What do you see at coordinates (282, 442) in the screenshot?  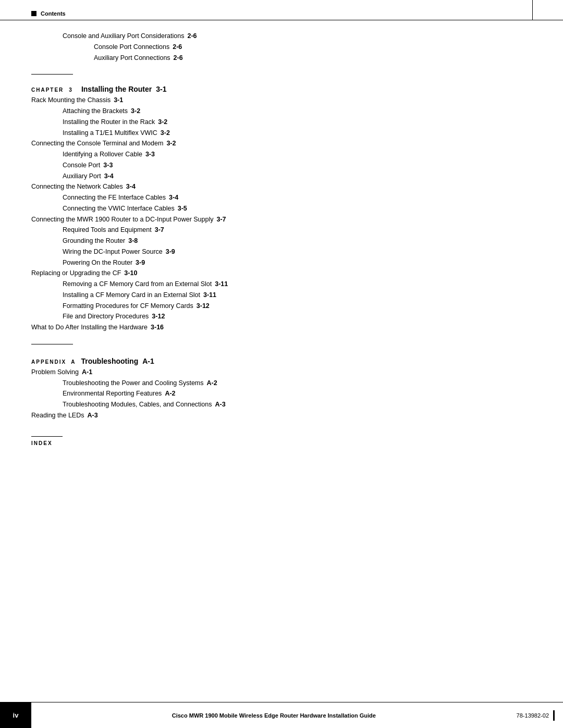 I see `index-section: Index` at bounding box center [282, 442].